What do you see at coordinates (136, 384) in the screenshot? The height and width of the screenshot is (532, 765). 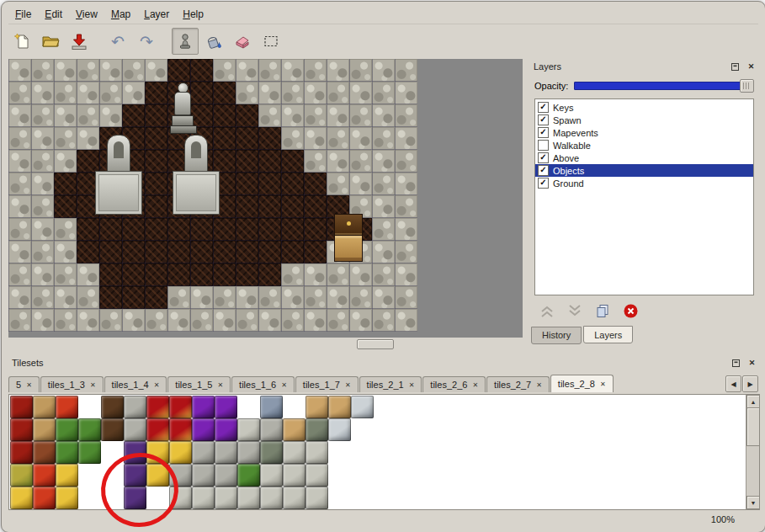 I see `tileset-tab-tiles_1_4: tiles_1_4✕` at bounding box center [136, 384].